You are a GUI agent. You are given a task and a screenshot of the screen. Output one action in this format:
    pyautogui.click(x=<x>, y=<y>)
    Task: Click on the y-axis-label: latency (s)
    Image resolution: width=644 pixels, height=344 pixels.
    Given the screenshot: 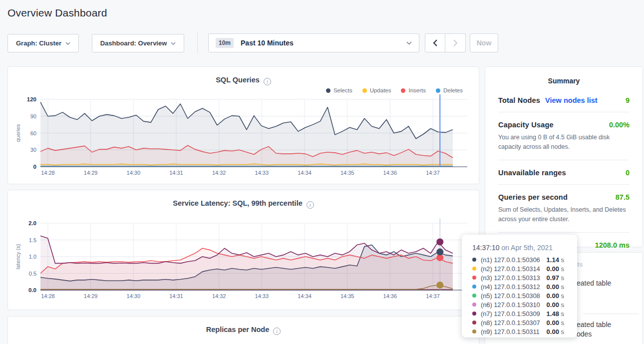 What is the action you would take?
    pyautogui.click(x=18, y=257)
    